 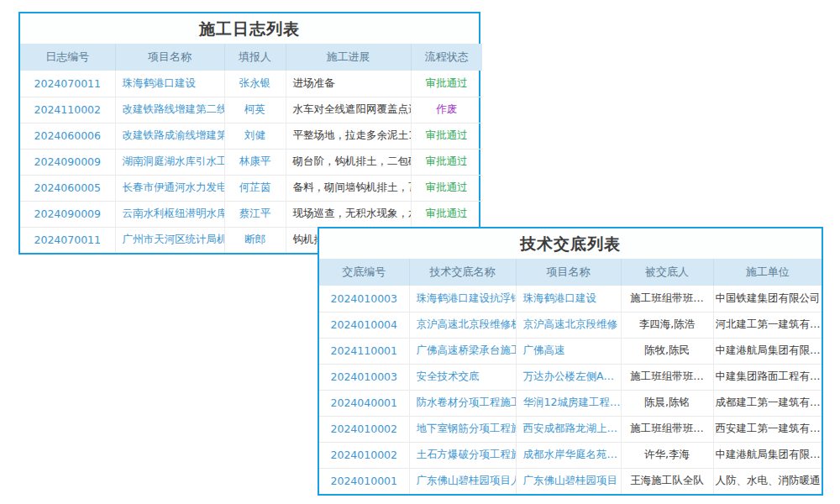 I want to click on project-name-link: 长春市伊通河水力发电厂…, so click(x=170, y=188).